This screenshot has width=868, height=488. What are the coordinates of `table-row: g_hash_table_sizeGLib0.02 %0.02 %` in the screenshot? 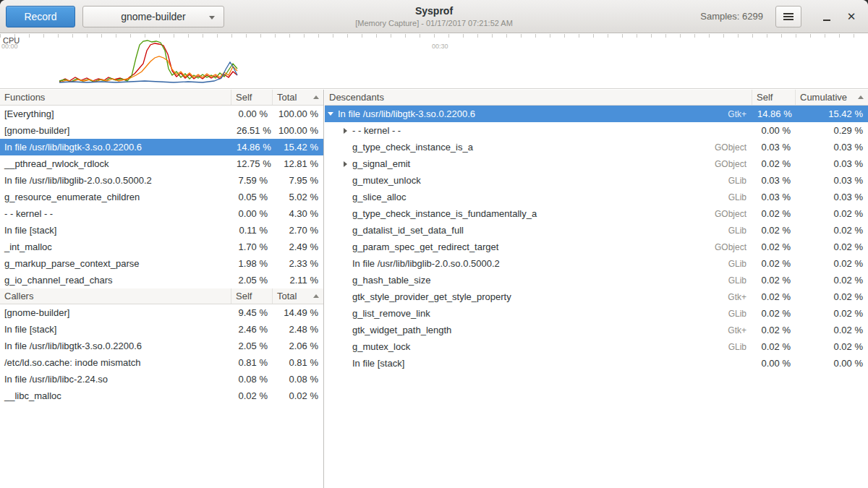 It's located at (596, 281).